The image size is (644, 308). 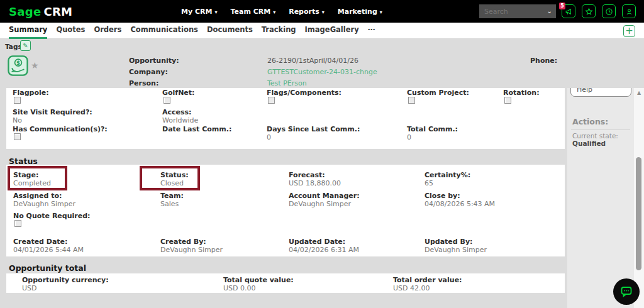 I want to click on tab-quotes: Quotes, so click(x=70, y=31).